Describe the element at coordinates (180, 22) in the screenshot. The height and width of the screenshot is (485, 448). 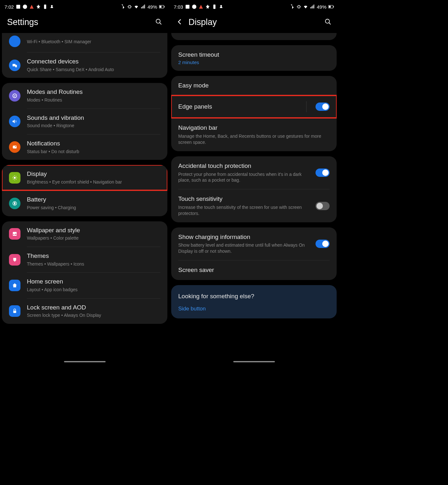
I see `back-button` at that location.